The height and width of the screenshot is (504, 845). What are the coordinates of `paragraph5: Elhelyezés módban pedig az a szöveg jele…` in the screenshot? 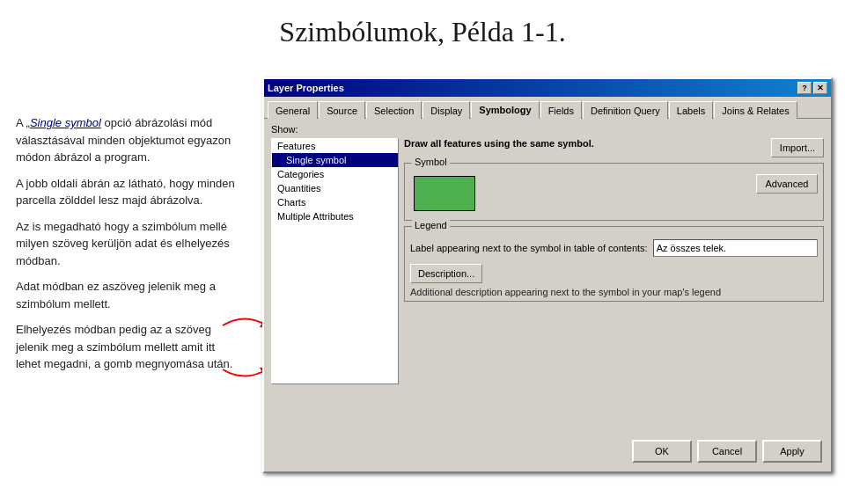 It's located at (126, 347).